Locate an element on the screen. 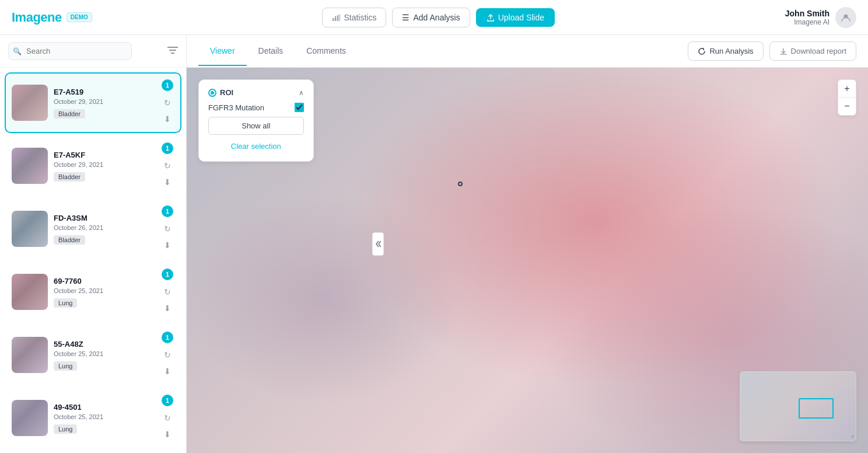 Image resolution: width=868 pixels, height=453 pixels. slide-item: 69-7760 October 25, 2021 Lung 1 ↻ ⬇ is located at coordinates (93, 292).